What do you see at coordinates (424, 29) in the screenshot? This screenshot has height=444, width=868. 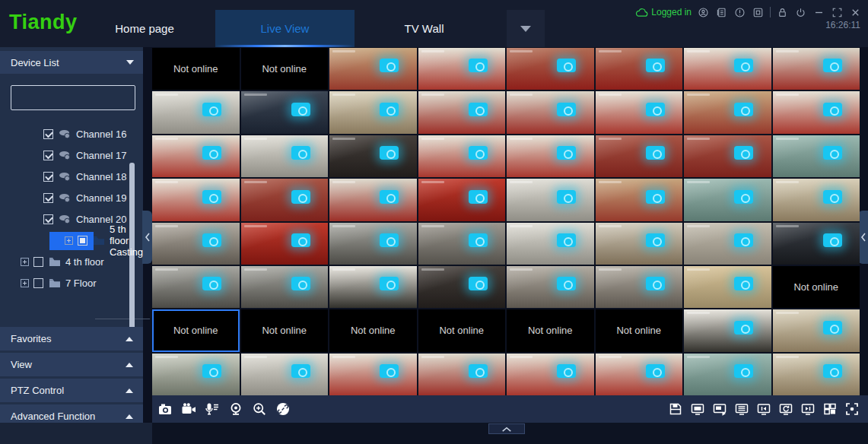 I see `tab-tv-wall: TV Wall` at bounding box center [424, 29].